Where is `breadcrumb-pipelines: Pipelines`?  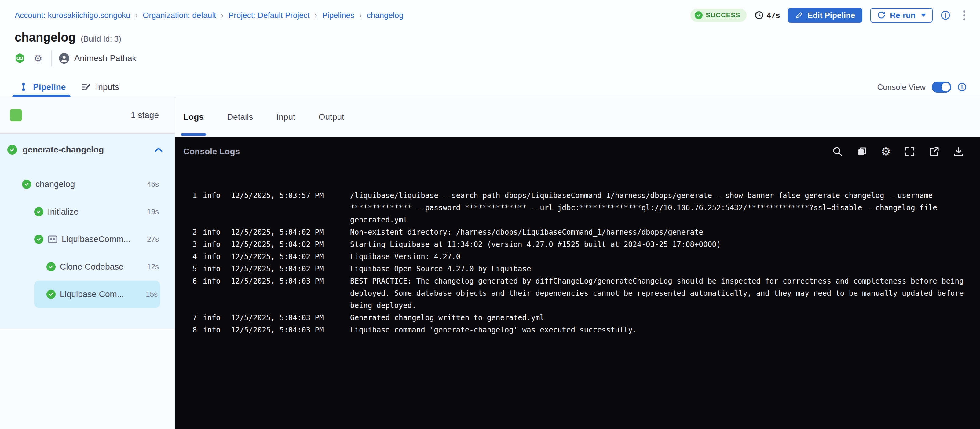
breadcrumb-pipelines: Pipelines is located at coordinates (339, 15).